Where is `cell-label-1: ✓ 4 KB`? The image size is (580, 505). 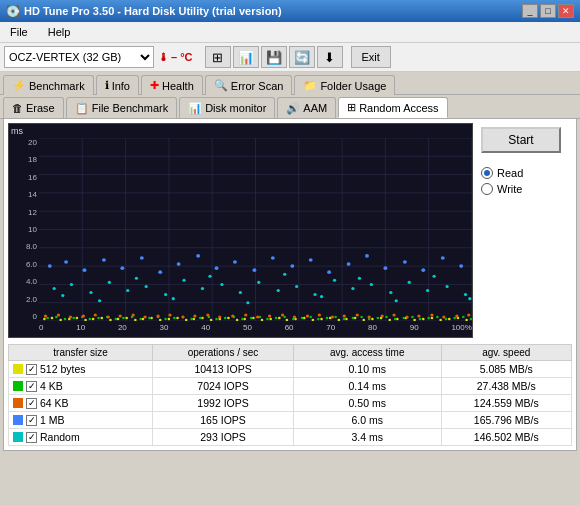 cell-label-1: ✓ 4 KB is located at coordinates (81, 386).